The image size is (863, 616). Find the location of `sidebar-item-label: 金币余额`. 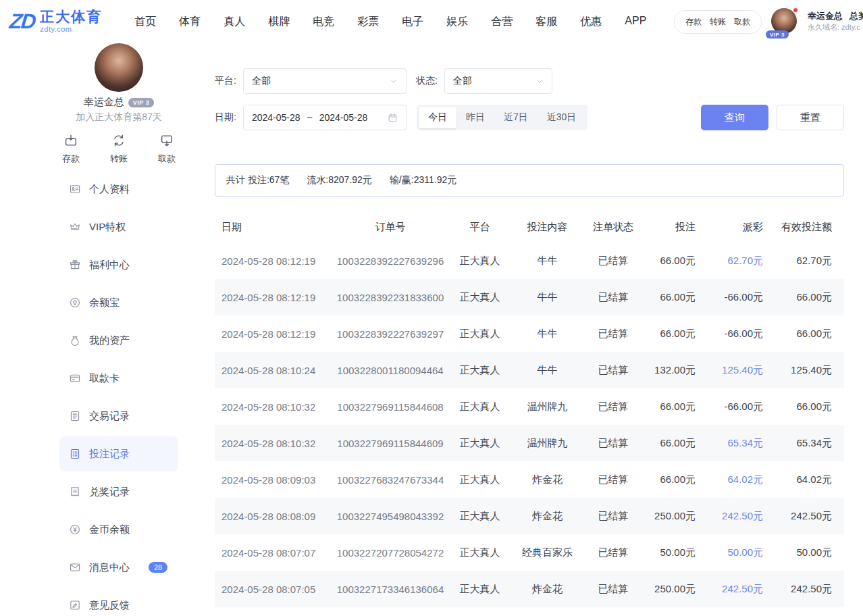

sidebar-item-label: 金币余额 is located at coordinates (109, 530).